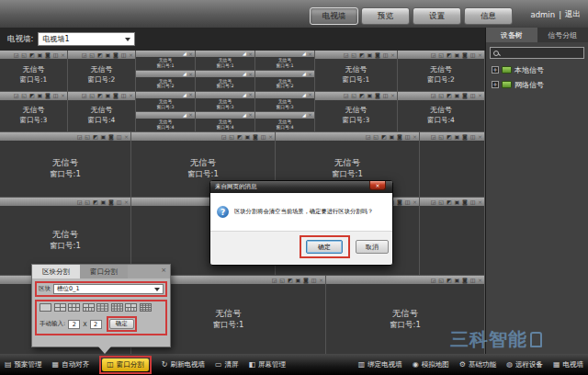 Image resolution: width=588 pixels, height=375 pixels. Describe the element at coordinates (378, 186) in the screenshot. I see `dialog-close-button: ×` at that location.